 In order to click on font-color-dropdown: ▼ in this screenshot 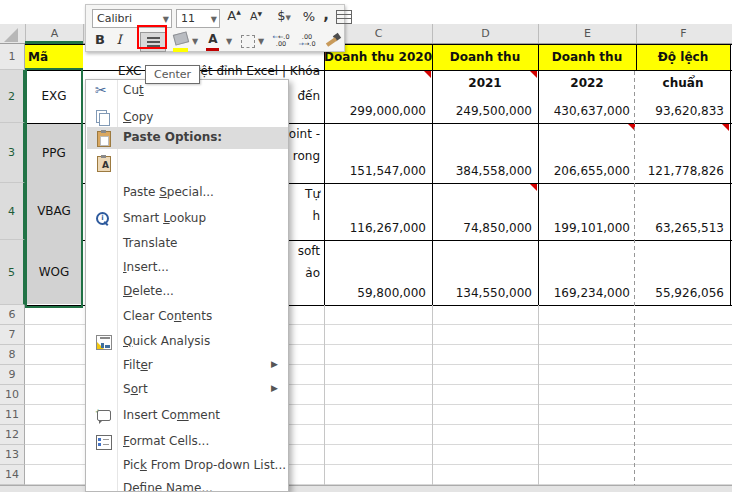, I will do `click(229, 42)`.